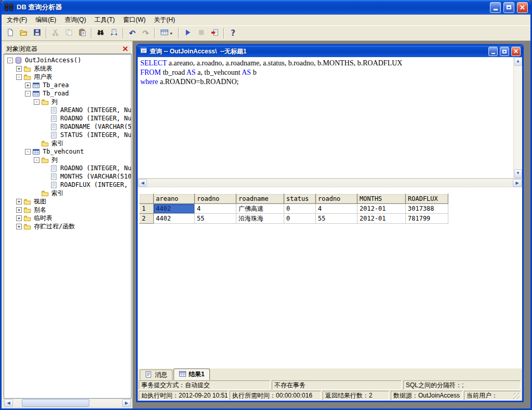 This screenshot has height=410, width=532. Describe the element at coordinates (68, 185) in the screenshot. I see `tree-item-roadflux-integer-nu: ROADFLUX (INTEGER, Nu` at that location.